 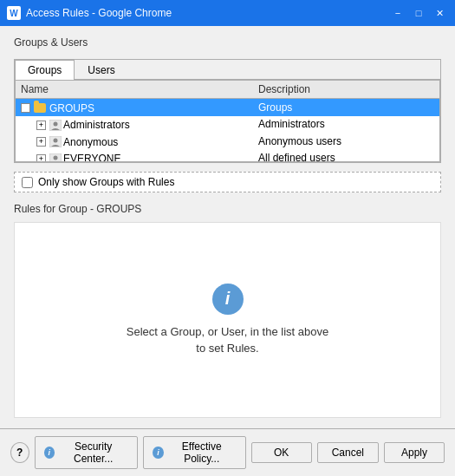 I want to click on row-name-cell: − GROUPS, so click(x=134, y=108).